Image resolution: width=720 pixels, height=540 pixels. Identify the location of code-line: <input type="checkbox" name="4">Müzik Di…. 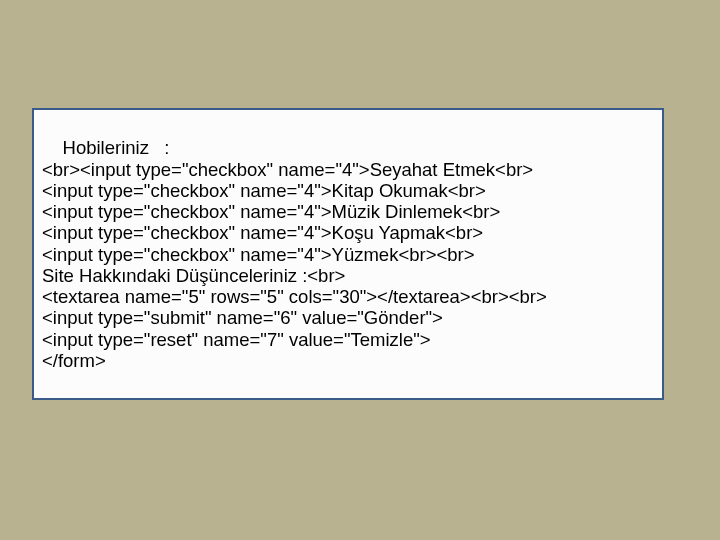
(271, 212).